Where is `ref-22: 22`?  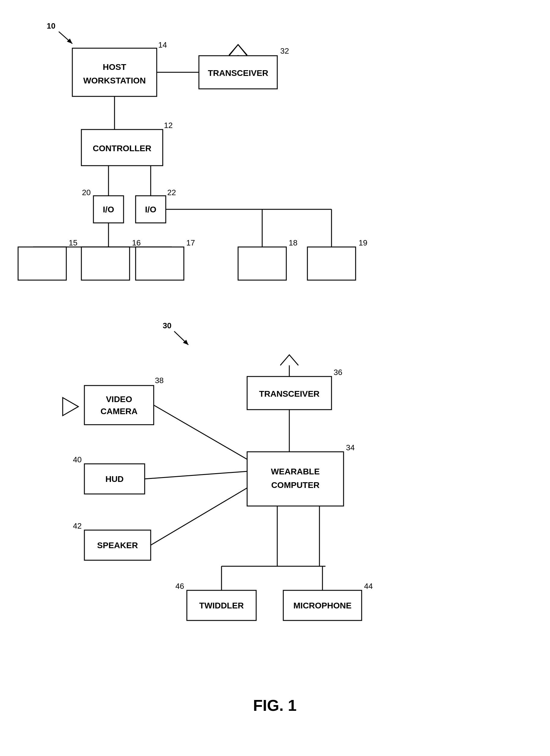
ref-22: 22 is located at coordinates (171, 193).